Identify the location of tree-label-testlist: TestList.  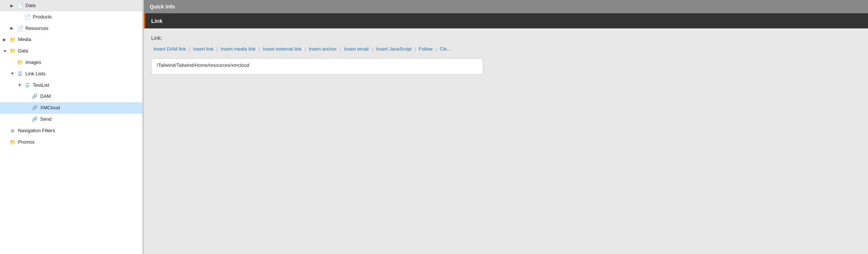
(41, 86).